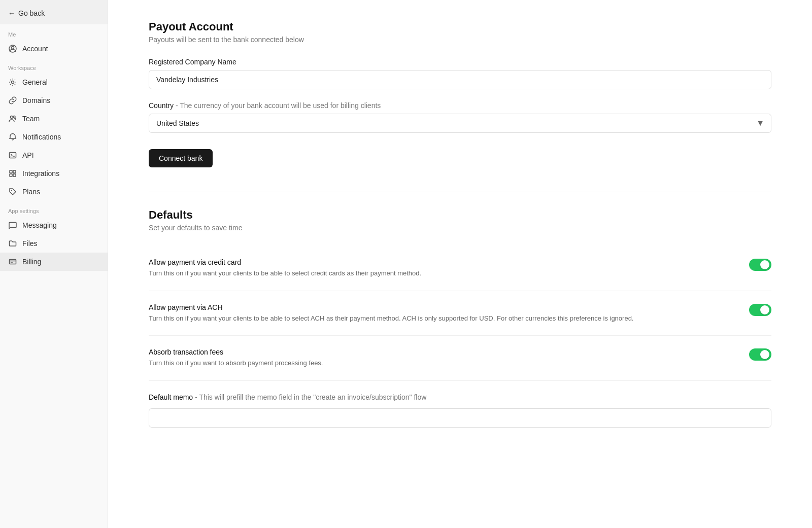 The width and height of the screenshot is (812, 528). Describe the element at coordinates (41, 173) in the screenshot. I see `sidebar-item-integrations-label: Integrations` at that location.